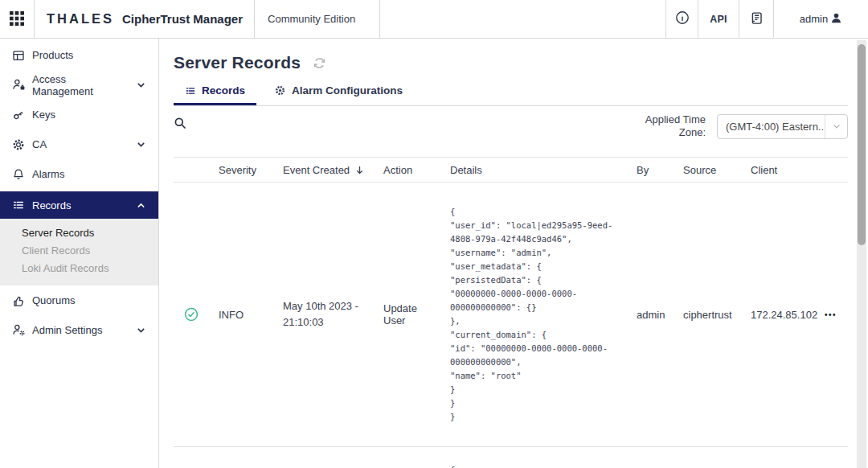  Describe the element at coordinates (650, 170) in the screenshot. I see `column-by: By` at that location.